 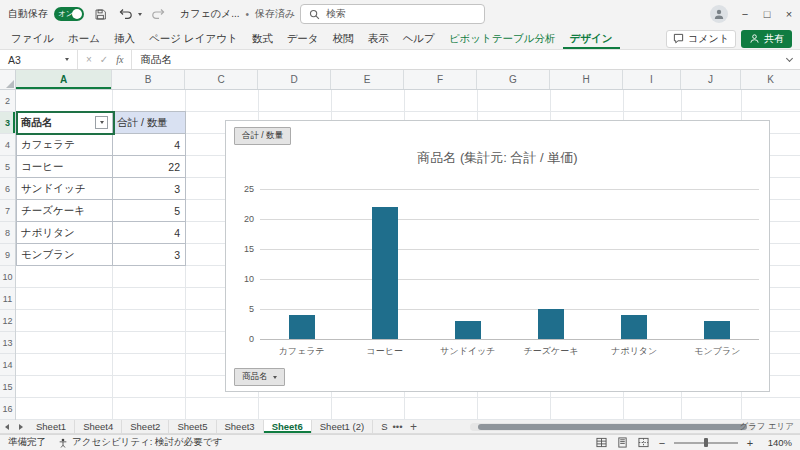 I want to click on column-header: F, so click(x=440, y=80).